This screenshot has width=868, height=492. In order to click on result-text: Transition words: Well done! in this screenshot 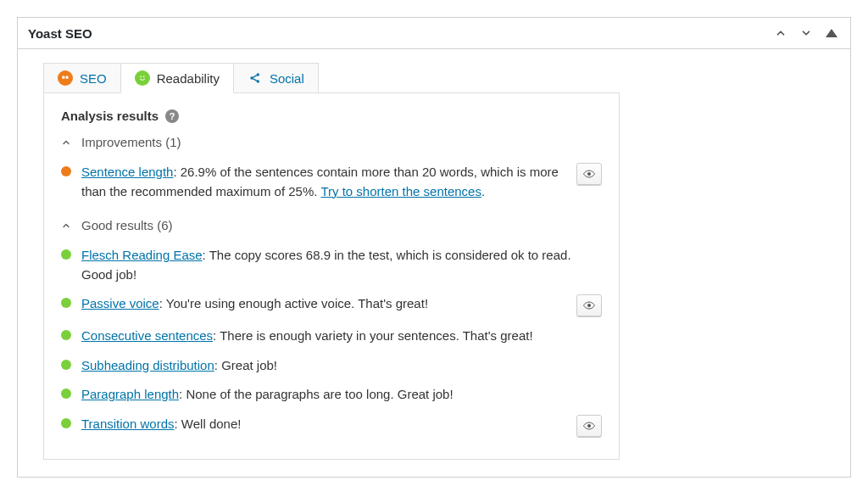, I will do `click(324, 424)`.